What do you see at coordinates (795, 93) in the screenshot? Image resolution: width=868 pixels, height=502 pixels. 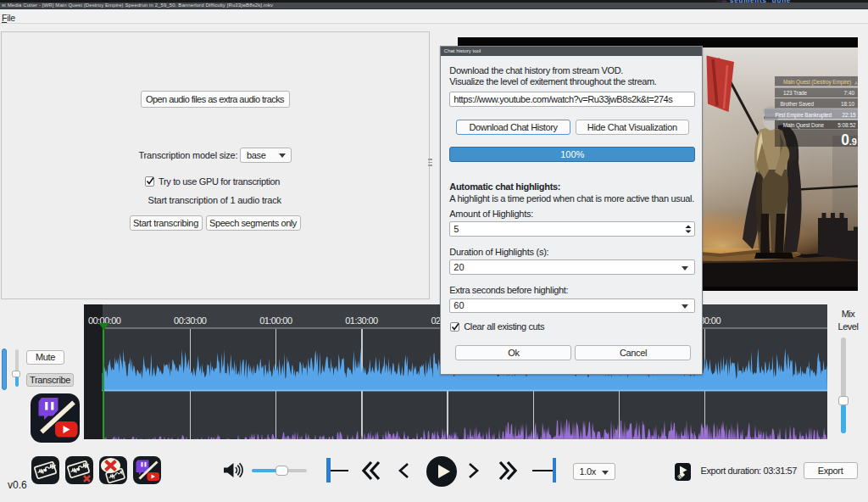 I see `svg-text: 123 Trade` at bounding box center [795, 93].